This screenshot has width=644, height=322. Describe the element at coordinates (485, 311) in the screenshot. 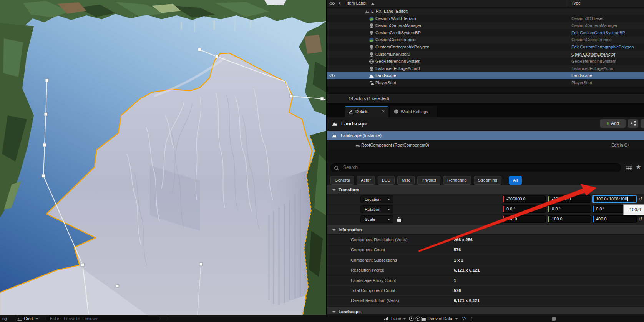

I see `section-header-landscape-clipped: Landscape` at that location.